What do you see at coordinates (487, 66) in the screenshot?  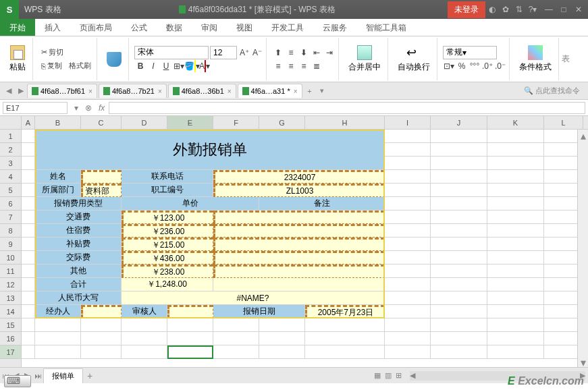 I see `inc-decimal-button: .0⁺` at bounding box center [487, 66].